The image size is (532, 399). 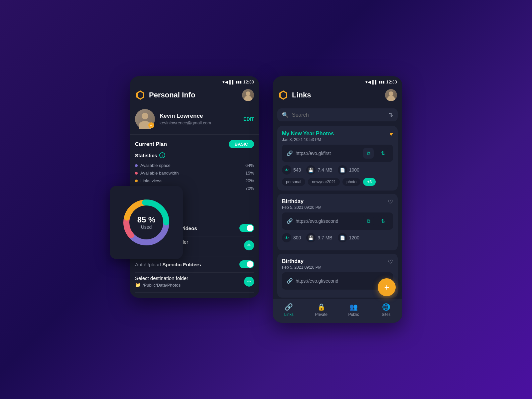 I want to click on link-url-text-2: https://evo.gl/second, so click(x=317, y=221).